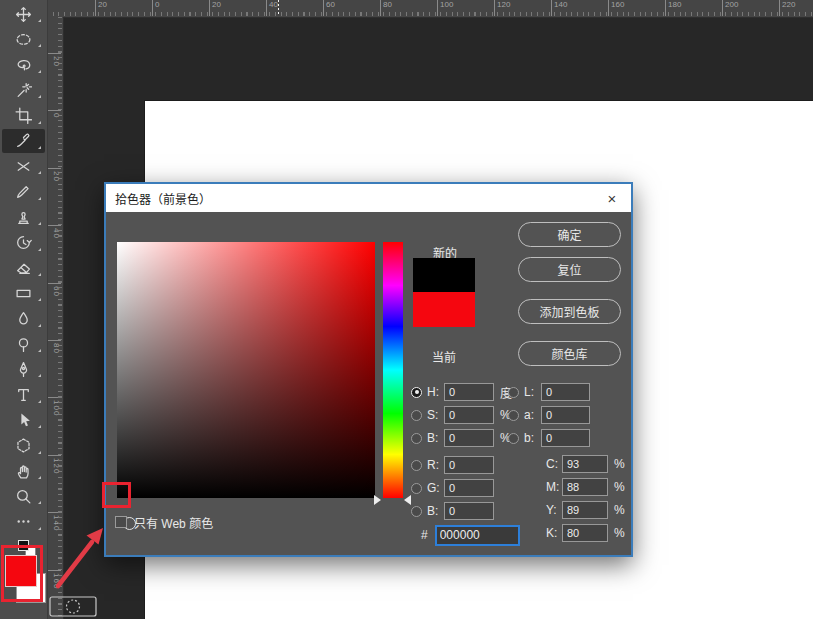 The height and width of the screenshot is (619, 813). What do you see at coordinates (469, 415) in the screenshot?
I see `saturation-input` at bounding box center [469, 415].